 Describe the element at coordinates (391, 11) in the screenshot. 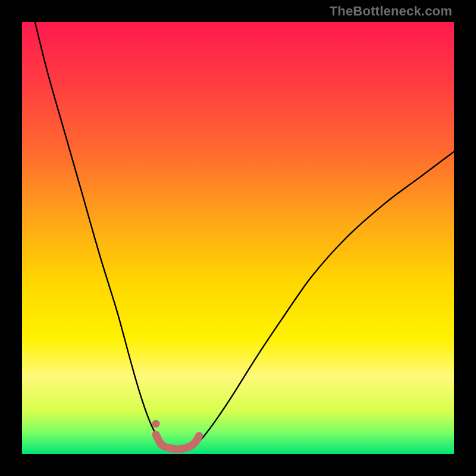

I see `watermark-text: TheBottleneck.com` at that location.